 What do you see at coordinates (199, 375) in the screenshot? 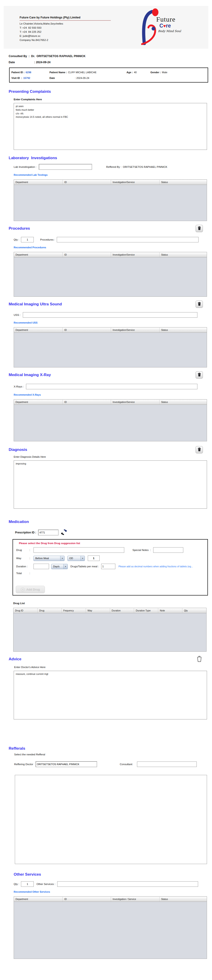
I see `clear-uss-button` at bounding box center [199, 375].